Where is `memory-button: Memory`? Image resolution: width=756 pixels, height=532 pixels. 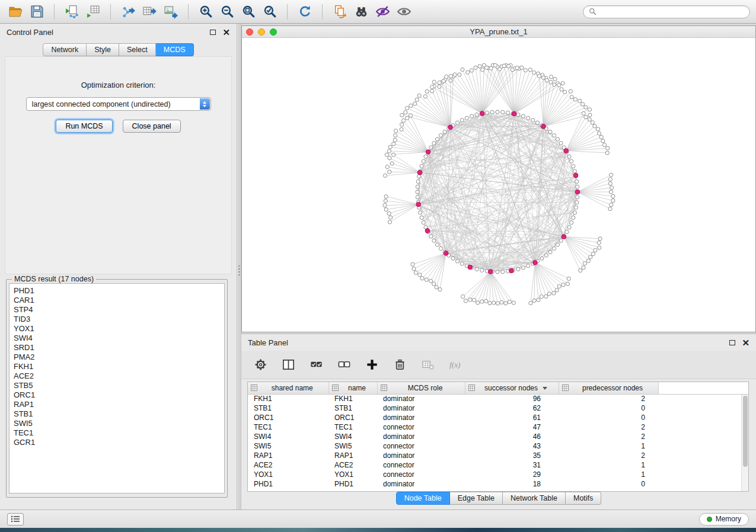 memory-button: Memory is located at coordinates (724, 519).